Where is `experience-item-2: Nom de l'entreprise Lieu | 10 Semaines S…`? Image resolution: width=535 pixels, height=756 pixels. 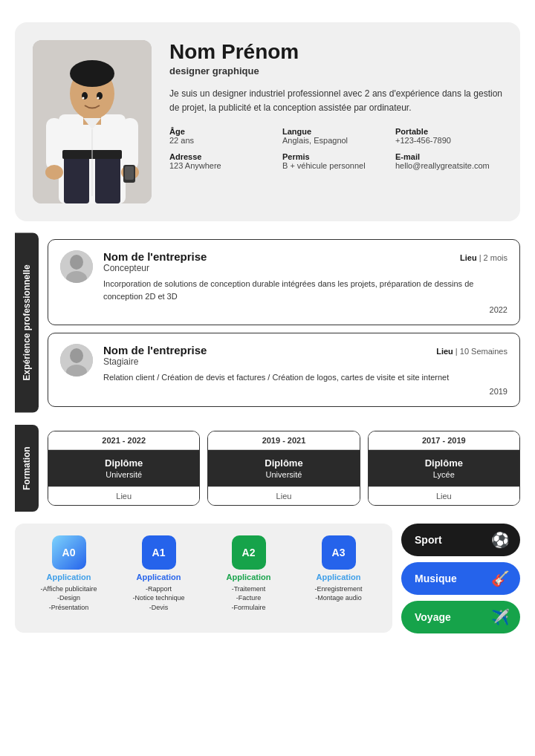
experience-item-2: Nom de l'entreprise Lieu | 10 Semaines S… is located at coordinates (284, 370).